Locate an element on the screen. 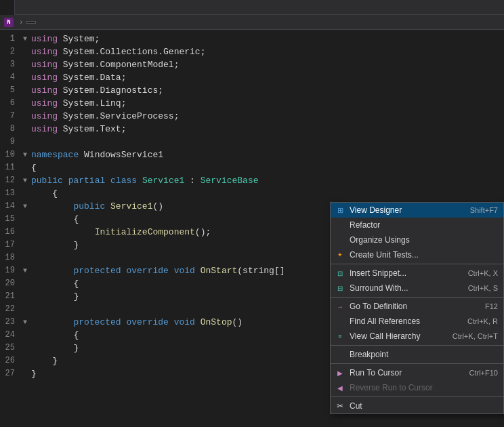 The height and width of the screenshot is (427, 504). menu-item-organize-usings: Organize Usings is located at coordinates (417, 240).